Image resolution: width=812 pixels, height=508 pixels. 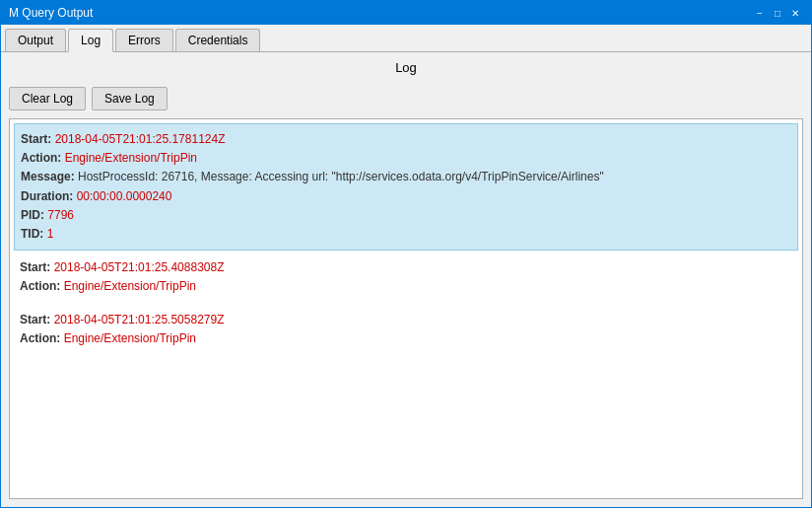 I want to click on title-bar: M Query Output − □ ✕, so click(x=406, y=13).